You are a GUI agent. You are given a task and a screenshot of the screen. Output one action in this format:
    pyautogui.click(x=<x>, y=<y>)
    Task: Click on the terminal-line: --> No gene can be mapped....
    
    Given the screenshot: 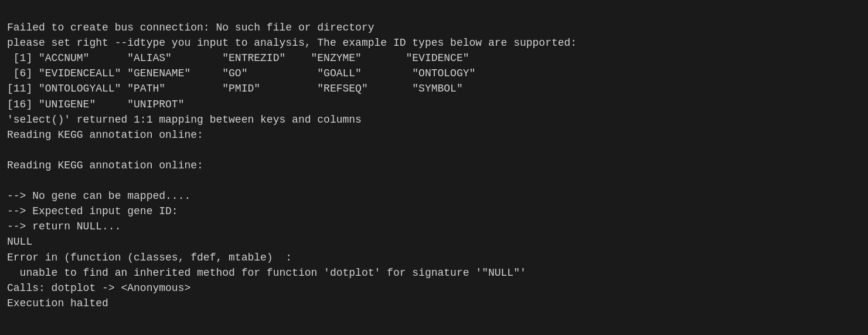 What is the action you would take?
    pyautogui.click(x=434, y=196)
    